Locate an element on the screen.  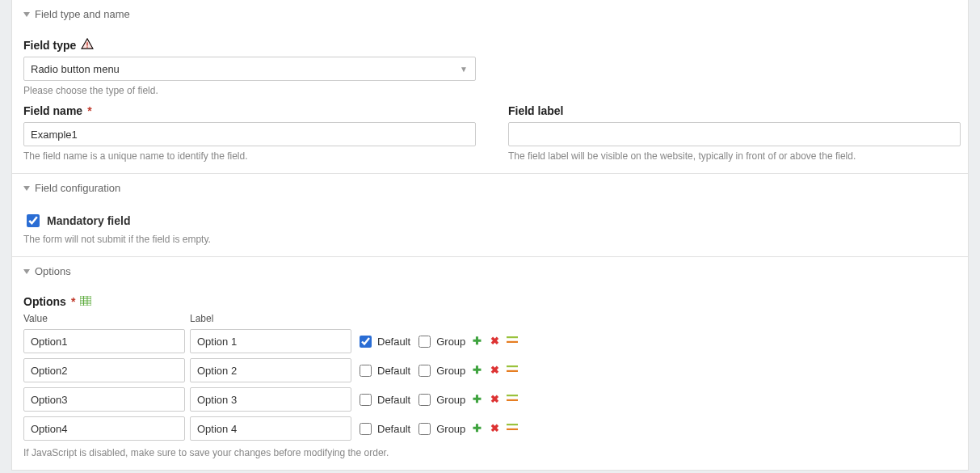
field-type-label: Field type is located at coordinates (50, 45).